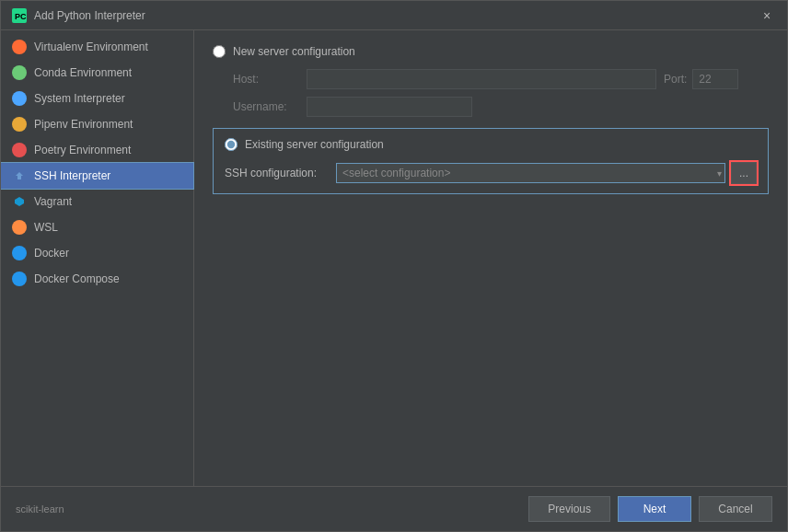  What do you see at coordinates (19, 124) in the screenshot?
I see `pipenv-icon` at bounding box center [19, 124].